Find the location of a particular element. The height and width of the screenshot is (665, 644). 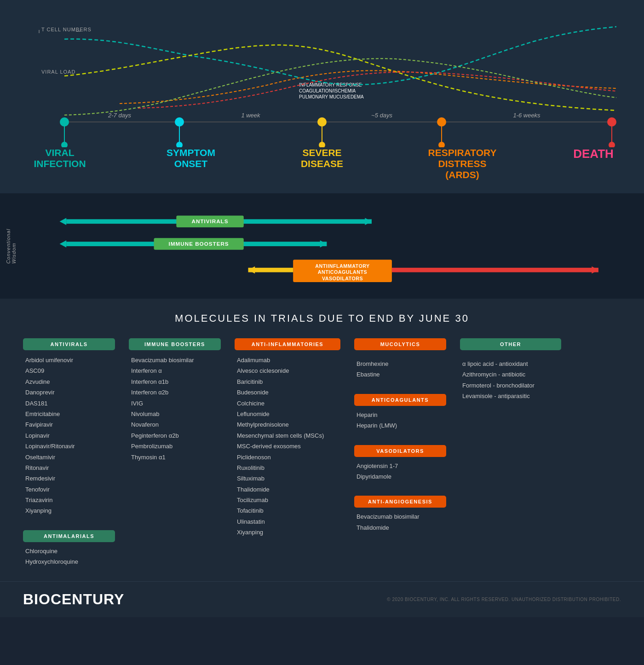

badge-anti-angiogenesis: ANTI-ANGIOGENESIS is located at coordinates (400, 502).